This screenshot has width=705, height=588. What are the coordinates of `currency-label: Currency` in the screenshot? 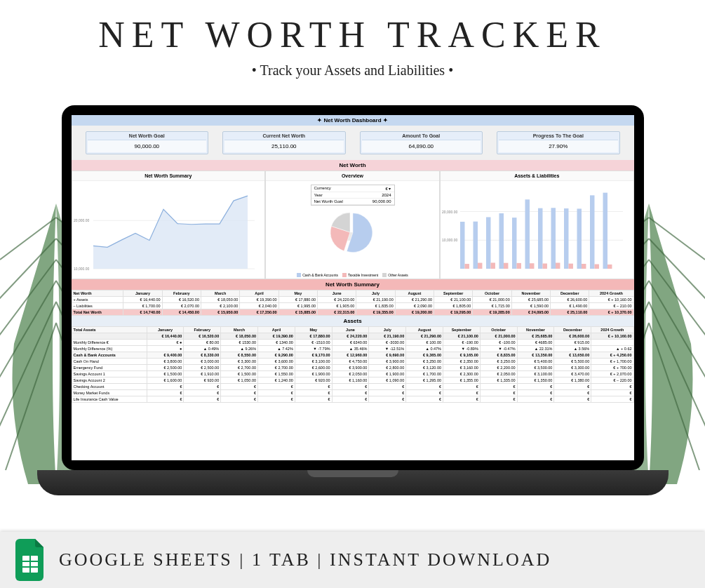 It's located at (323, 188).